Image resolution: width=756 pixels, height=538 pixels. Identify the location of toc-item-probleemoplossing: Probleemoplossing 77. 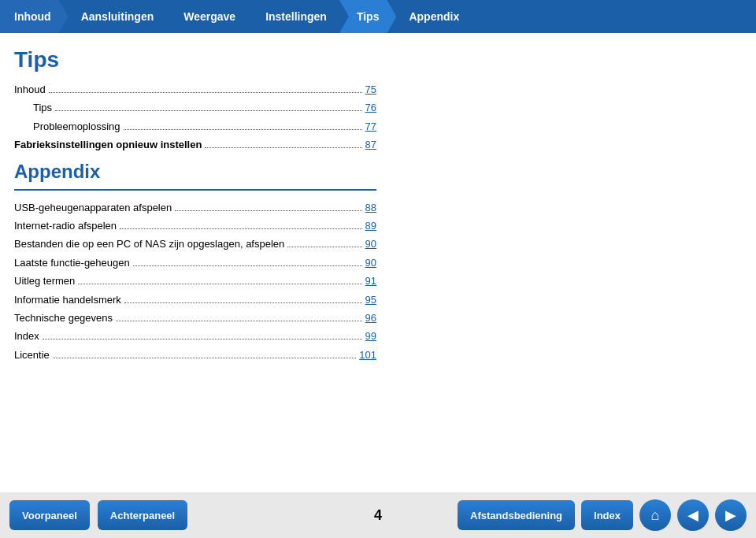
(195, 126).